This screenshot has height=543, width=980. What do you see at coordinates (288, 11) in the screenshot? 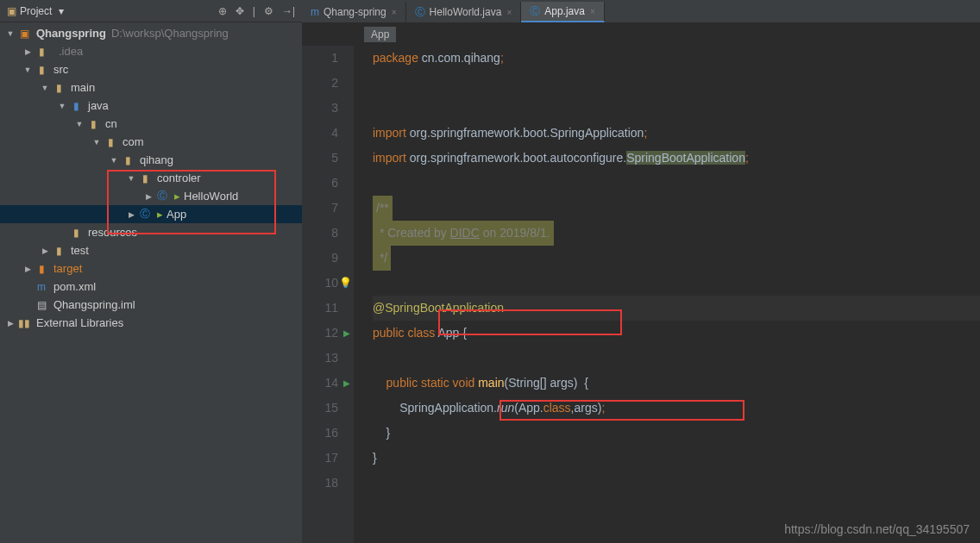
I see `hide-icon: →|` at bounding box center [288, 11].